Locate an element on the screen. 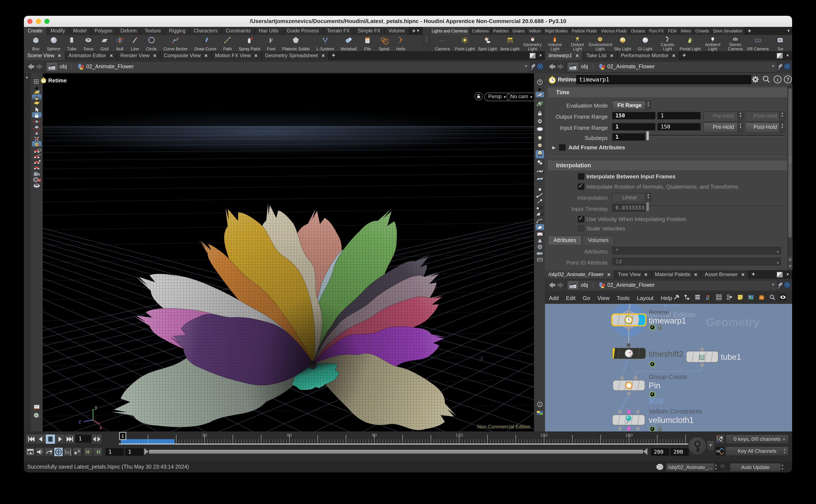  view-camera-icon is located at coordinates (540, 253).